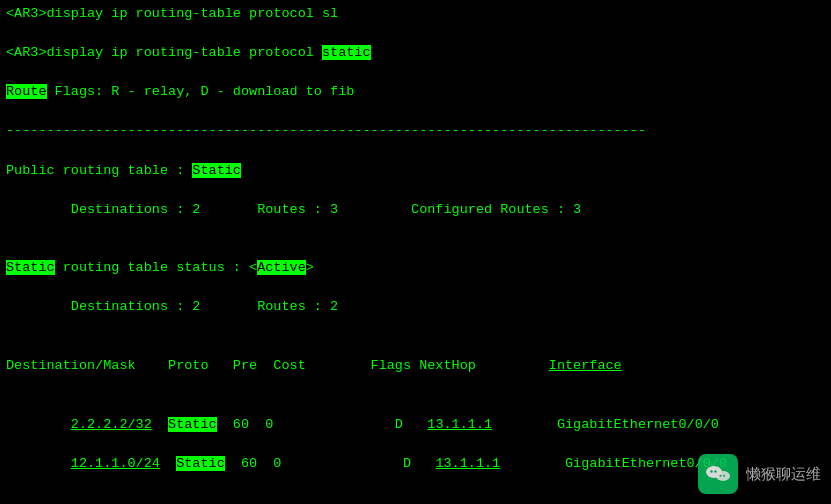 Image resolution: width=831 pixels, height=504 pixels. I want to click on watermark-text: 懒猴聊运维, so click(784, 474).